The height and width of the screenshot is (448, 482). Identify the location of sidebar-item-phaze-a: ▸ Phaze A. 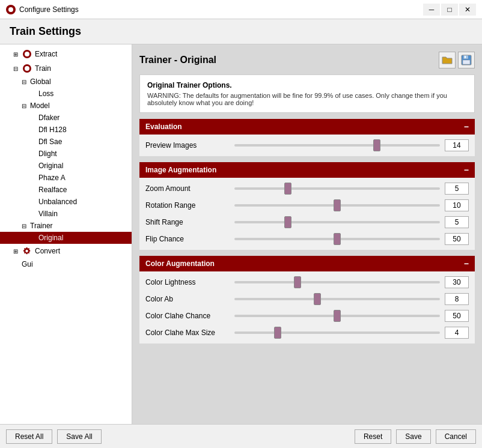
(66, 178).